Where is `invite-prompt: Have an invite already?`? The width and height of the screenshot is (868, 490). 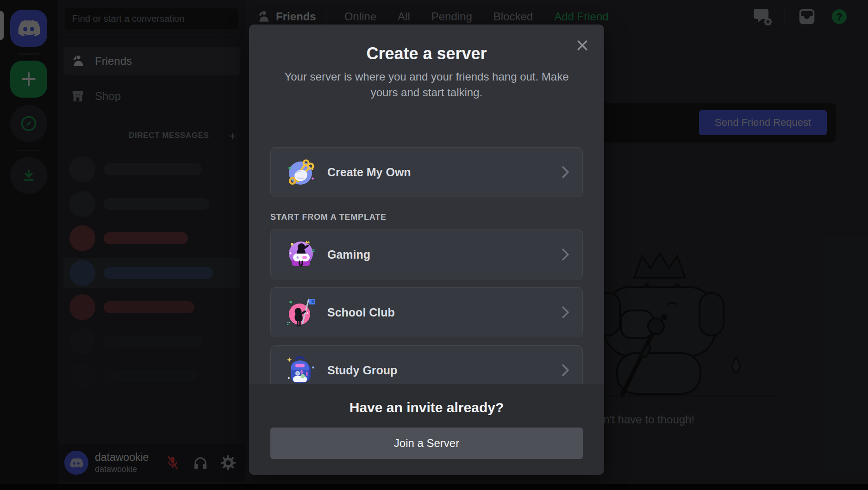 invite-prompt: Have an invite already? is located at coordinates (427, 408).